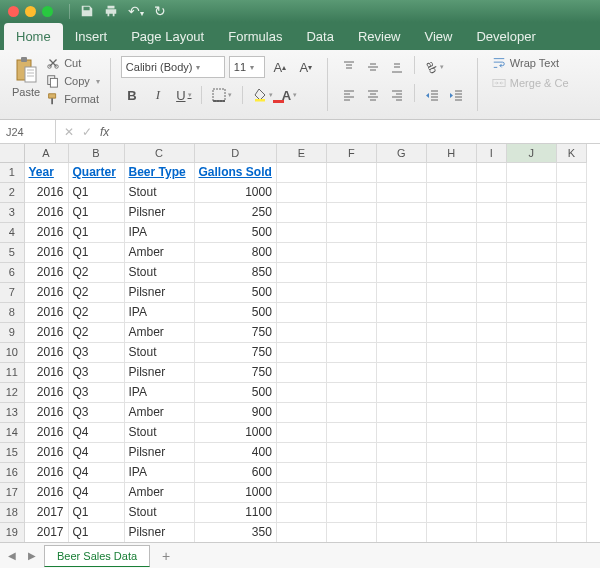 The width and height of the screenshot is (600, 568). What do you see at coordinates (451, 272) in the screenshot?
I see `cell-H6` at bounding box center [451, 272].